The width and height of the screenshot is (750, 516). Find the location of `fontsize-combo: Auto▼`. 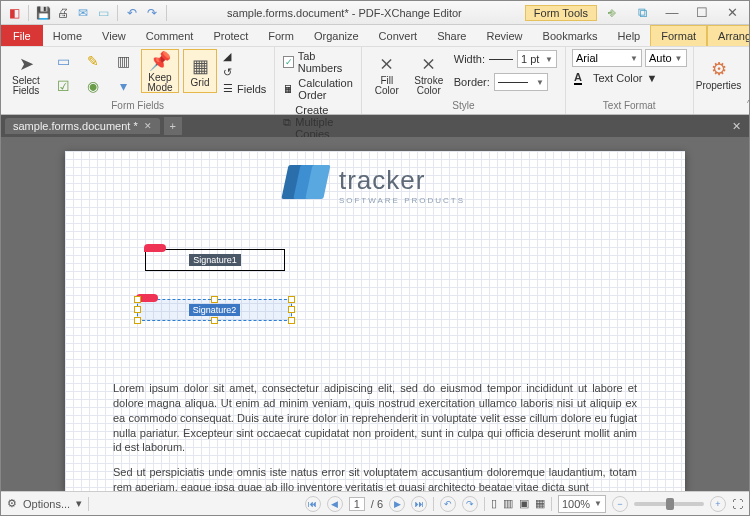

fontsize-combo: Auto▼ is located at coordinates (666, 58).